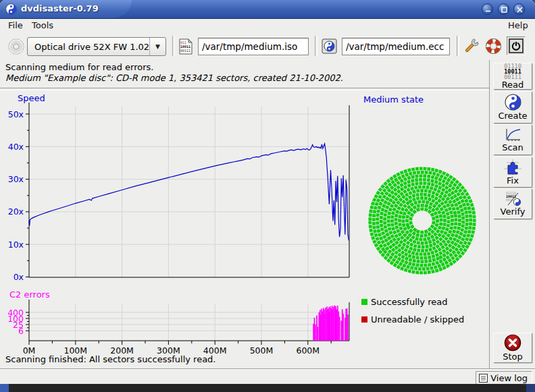 The image size is (535, 392). Describe the element at coordinates (157, 47) in the screenshot. I see `chevron-down-icon: ▼` at that location.